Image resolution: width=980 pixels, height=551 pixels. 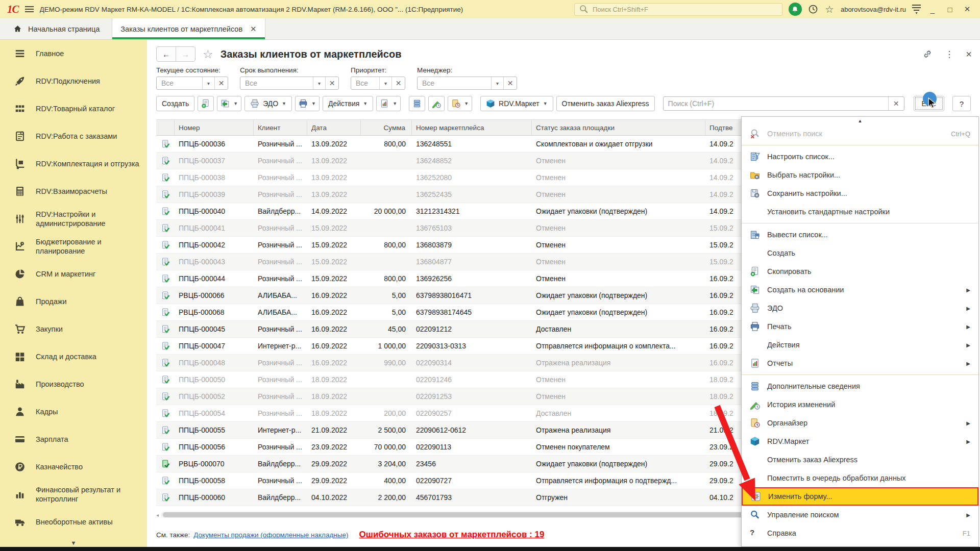 I want to click on sidebar-item-zarplata: Зарплата, so click(x=74, y=439).